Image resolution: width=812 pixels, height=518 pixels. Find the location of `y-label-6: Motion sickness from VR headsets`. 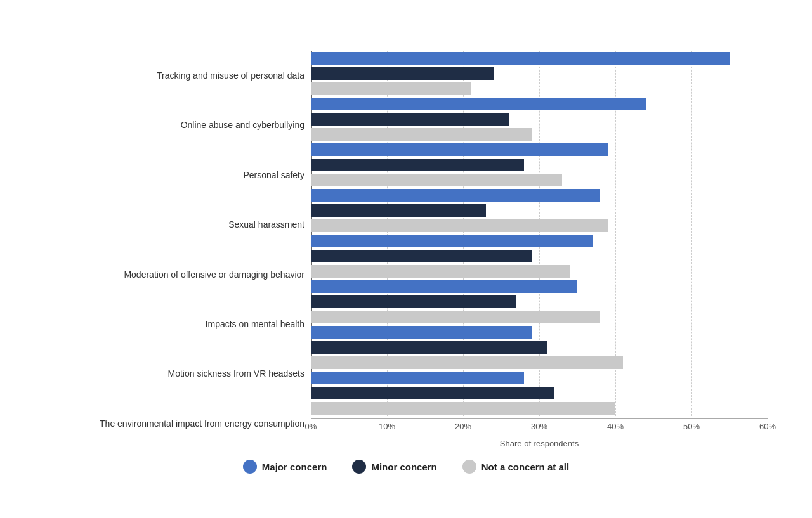

y-label-6: Motion sickness from VR headsets is located at coordinates (174, 373).